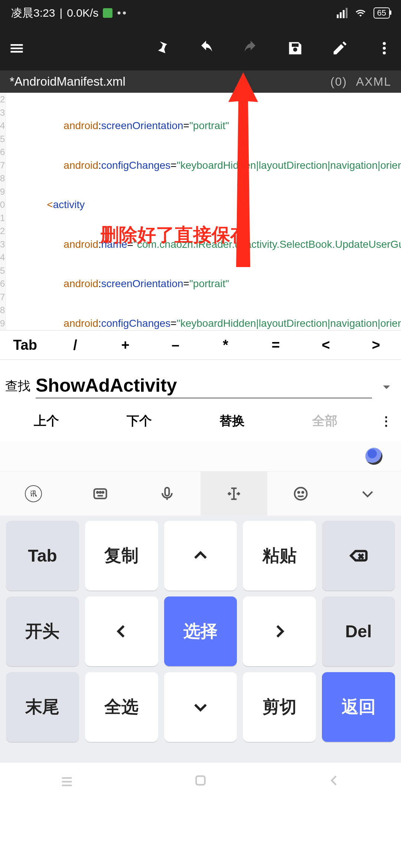 This screenshot has height=868, width=401. What do you see at coordinates (125, 345) in the screenshot?
I see `sym-plus: +` at bounding box center [125, 345].